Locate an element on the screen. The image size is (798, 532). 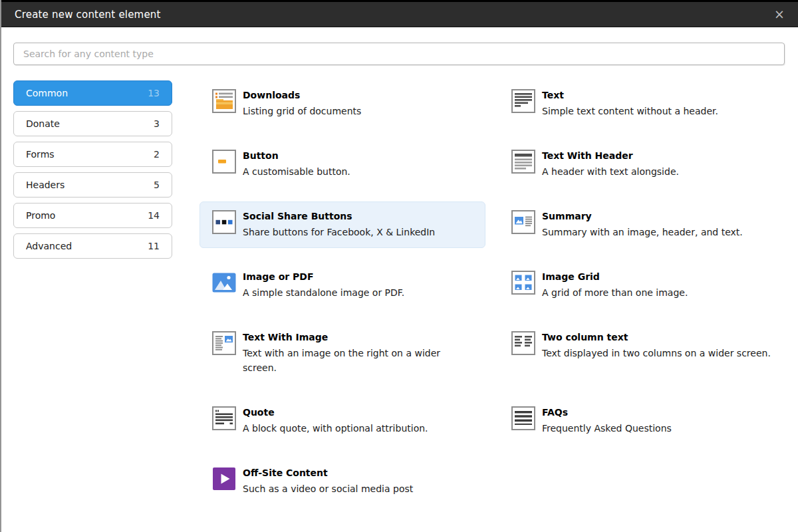
item-text: Image GridA grid of more than one image. is located at coordinates (614, 285).